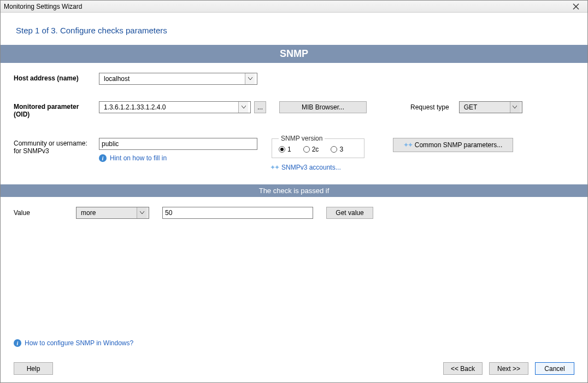  I want to click on label-community: Community or username: for SNMPv3, so click(56, 147).